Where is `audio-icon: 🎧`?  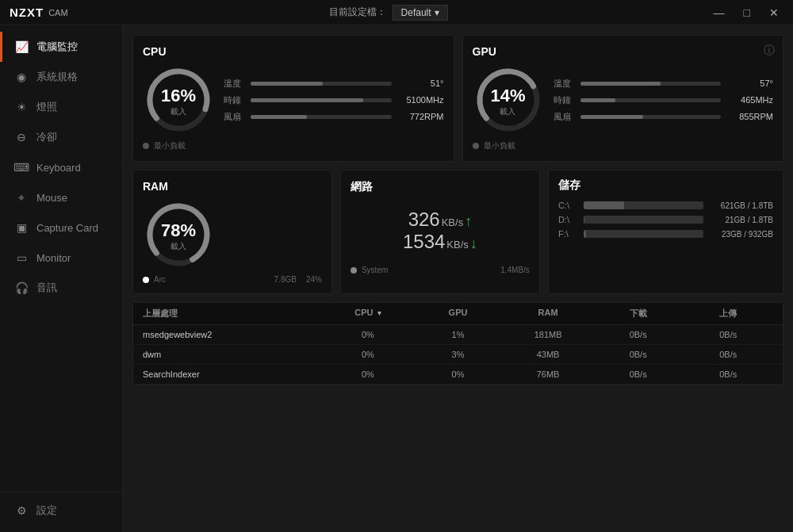
audio-icon: 🎧 is located at coordinates (21, 288).